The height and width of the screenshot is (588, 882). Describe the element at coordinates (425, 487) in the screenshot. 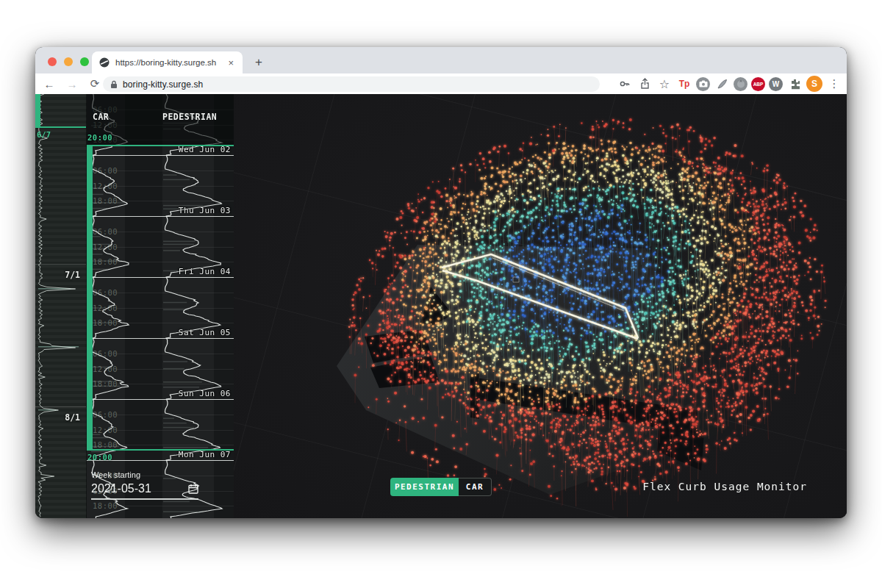

I see `toggle-pedestrian-button: PEDESTRIAN` at that location.